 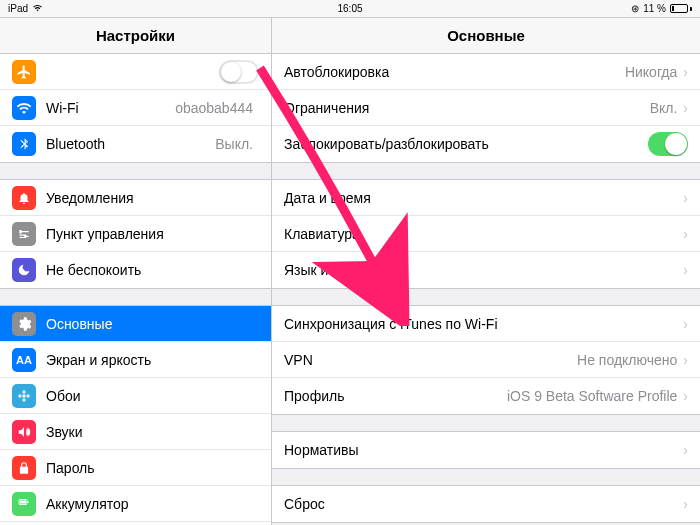 What do you see at coordinates (214, 108) in the screenshot?
I see `sidebar-item-value: obaobab444` at bounding box center [214, 108].